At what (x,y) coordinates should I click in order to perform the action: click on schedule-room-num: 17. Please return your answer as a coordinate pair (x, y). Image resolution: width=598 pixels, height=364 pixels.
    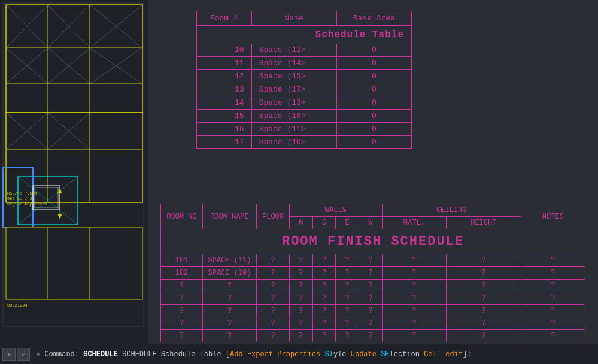
    Looking at the image, I should click on (224, 142).